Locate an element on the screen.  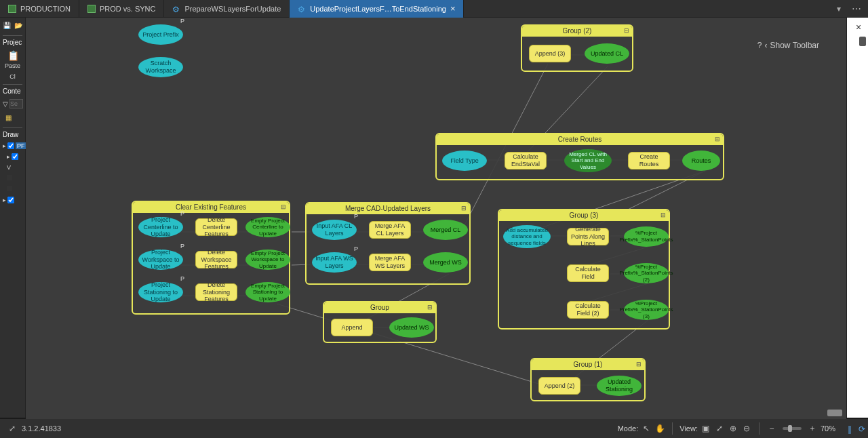
output-updated-cl: Updated CL is located at coordinates (607, 54).